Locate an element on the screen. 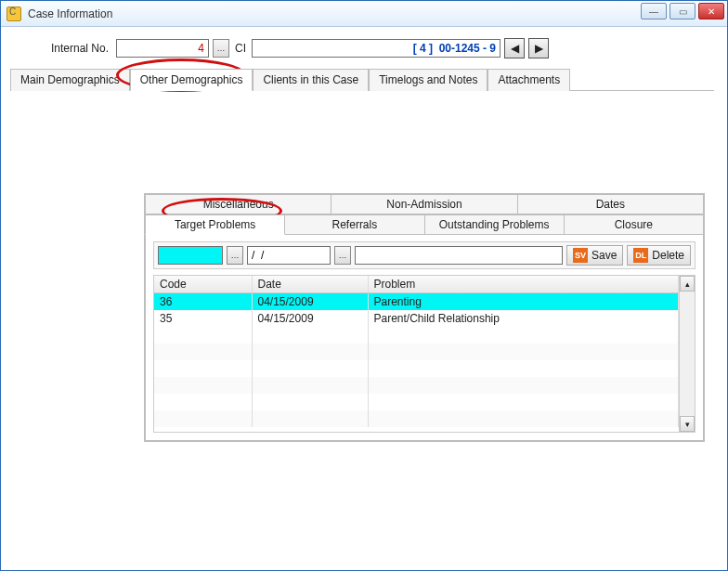 This screenshot has height=571, width=728. internal-no-picker-button: … is located at coordinates (221, 48).